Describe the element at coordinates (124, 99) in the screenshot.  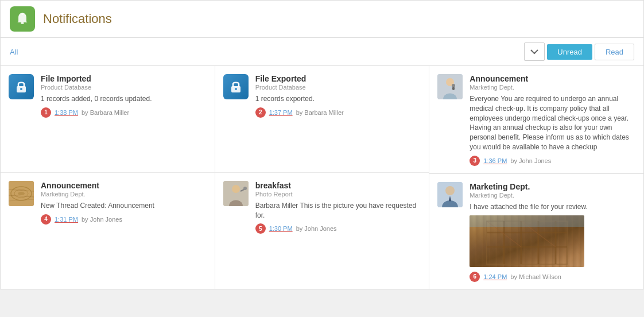
I see `notification-1-message: 1 records added, 0 records updated.` at that location.